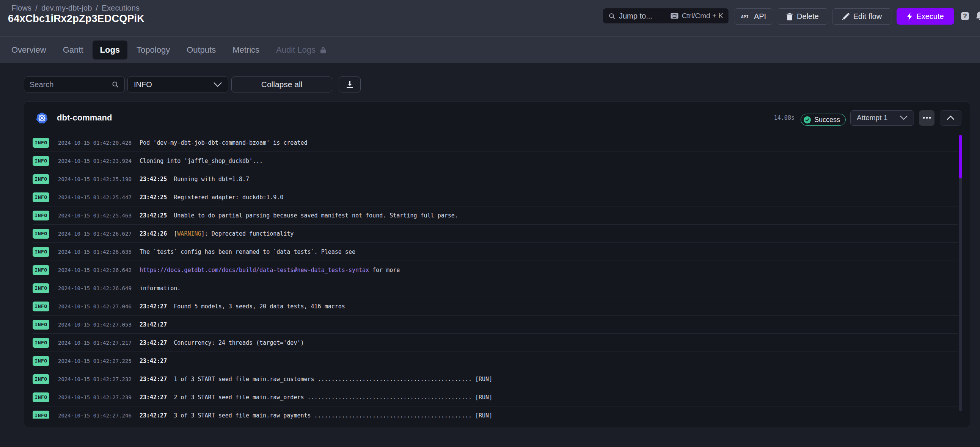  I want to click on edit-flow-button: Edit flow, so click(862, 17).